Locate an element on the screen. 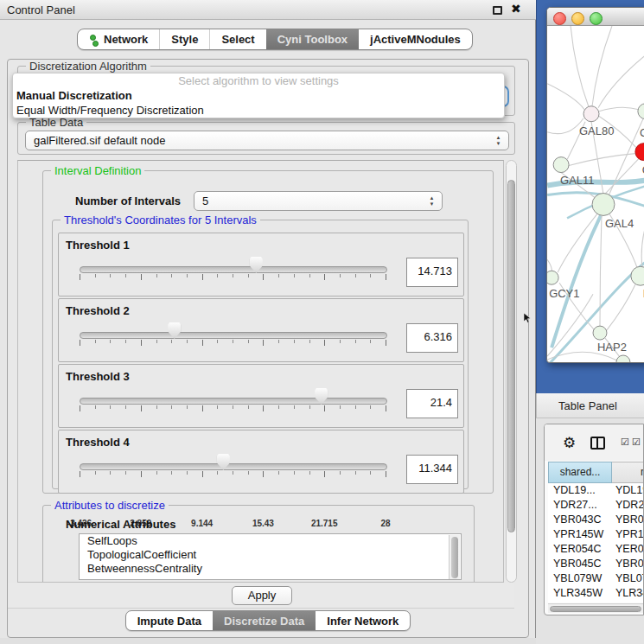 The image size is (644, 644). tab-discretize-data: Discretize Data is located at coordinates (265, 621).